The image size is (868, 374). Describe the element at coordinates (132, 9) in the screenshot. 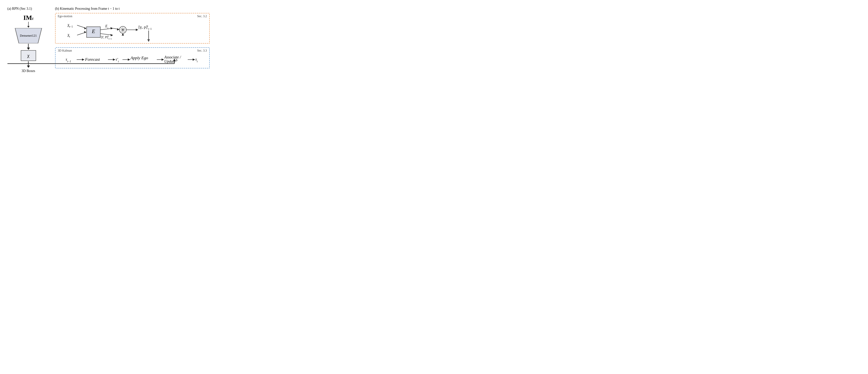

I see `panel-b-title: (b) Kinematic Processing from Frame t − …` at that location.